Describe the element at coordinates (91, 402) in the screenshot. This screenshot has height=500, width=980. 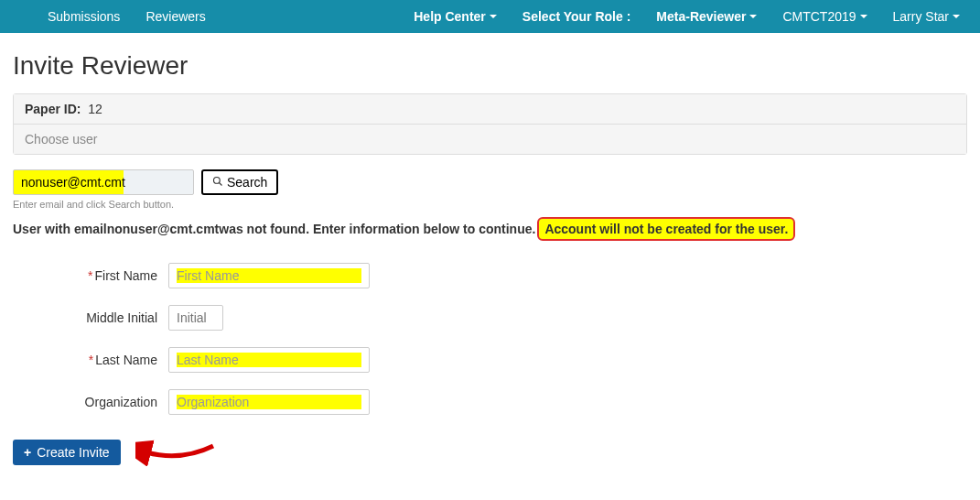
I see `organization-label: Organization` at that location.